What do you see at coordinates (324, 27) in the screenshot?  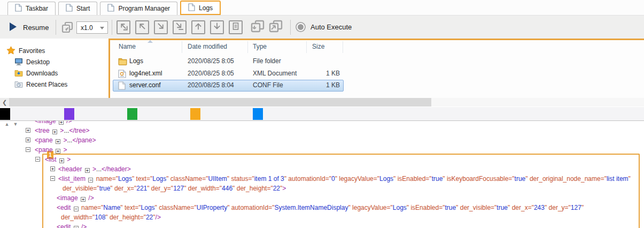 I see `auto-execute-toggle: Auto Execute` at bounding box center [324, 27].